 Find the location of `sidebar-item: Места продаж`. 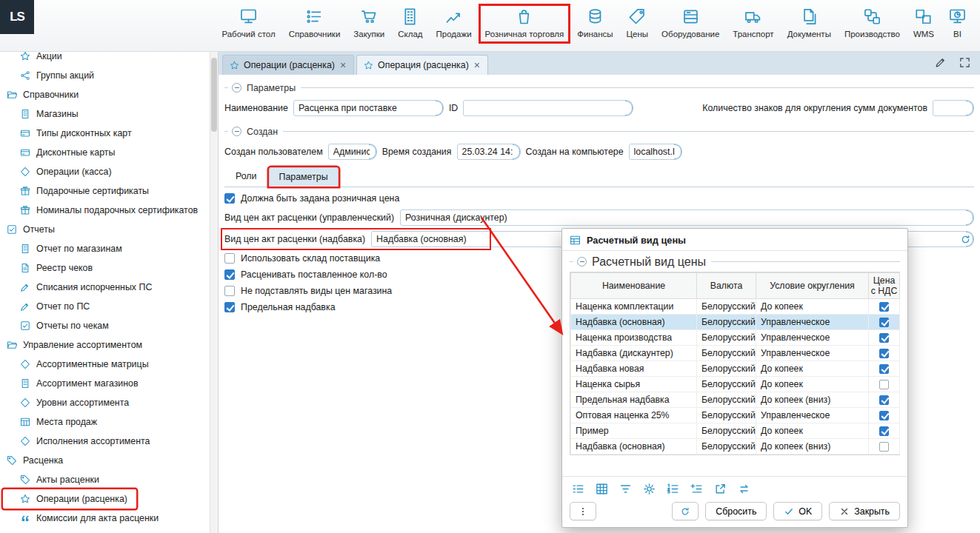

sidebar-item: Места продаж is located at coordinates (109, 422).